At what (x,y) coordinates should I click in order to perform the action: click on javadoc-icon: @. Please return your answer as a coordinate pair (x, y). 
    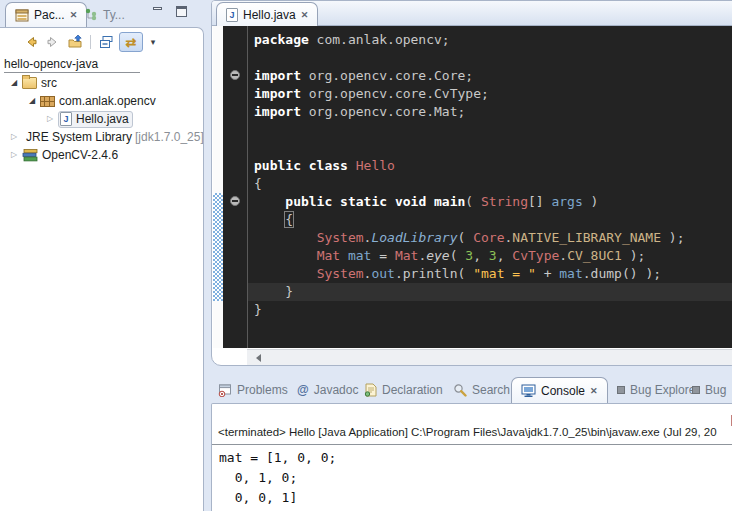
    Looking at the image, I should click on (303, 390).